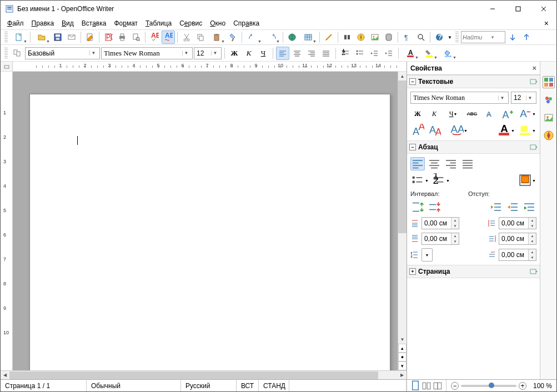 Image resolution: width=557 pixels, height=392 pixels. What do you see at coordinates (549, 100) in the screenshot?
I see `sidebar-tab-styles` at bounding box center [549, 100].